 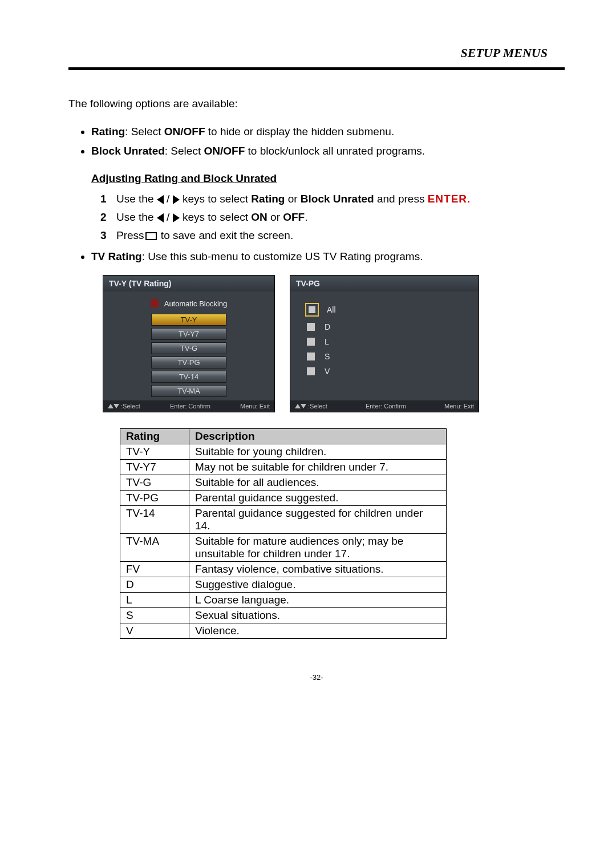 What do you see at coordinates (205, 236) in the screenshot?
I see `step-3-text: Press to save and exit the screen.` at bounding box center [205, 236].